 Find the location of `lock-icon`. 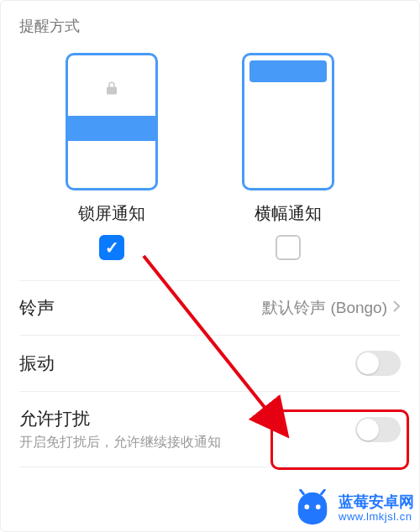

lock-icon is located at coordinates (112, 91).